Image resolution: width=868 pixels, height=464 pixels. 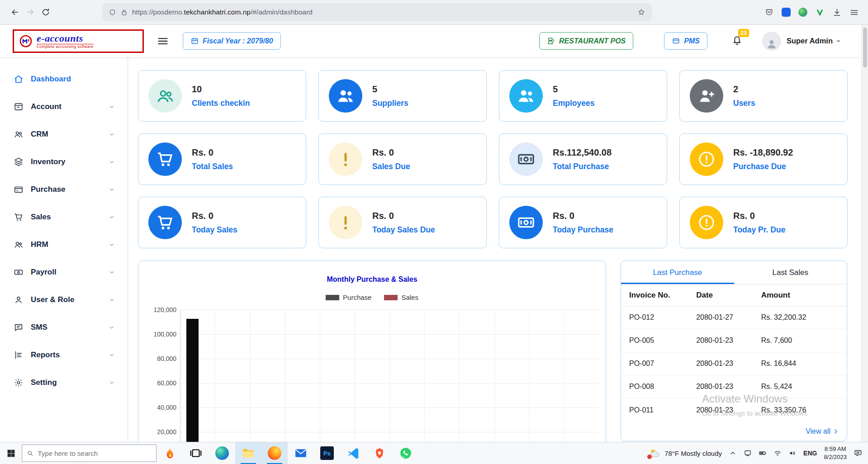 I want to click on reload-button, so click(x=46, y=12).